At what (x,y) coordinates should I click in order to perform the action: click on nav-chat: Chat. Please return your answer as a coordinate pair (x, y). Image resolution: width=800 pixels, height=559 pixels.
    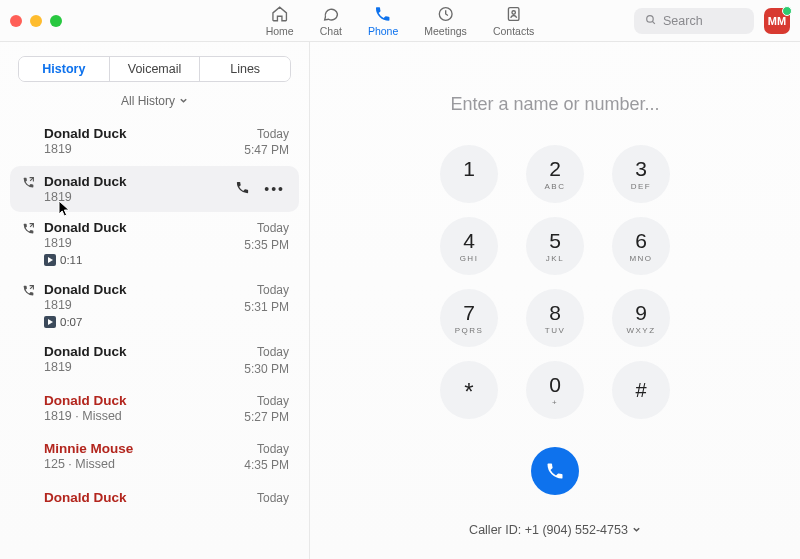
    Looking at the image, I should click on (331, 21).